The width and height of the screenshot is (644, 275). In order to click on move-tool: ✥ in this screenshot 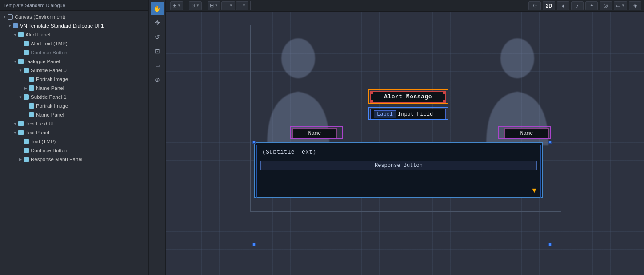, I will do `click(157, 23)`.